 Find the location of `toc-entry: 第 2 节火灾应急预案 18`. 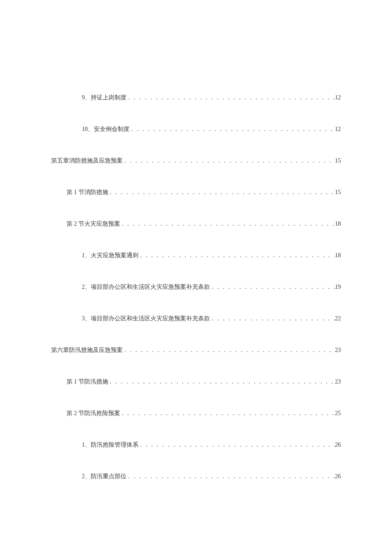

toc-entry: 第 2 节火灾应急预案 18 is located at coordinates (196, 224).